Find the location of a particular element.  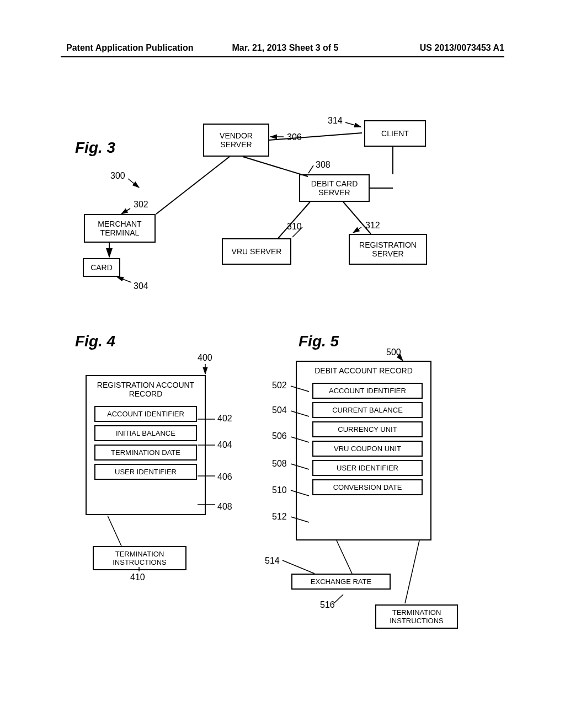

fig4-record-box: REGISTRATION ACCOUNT RECORD ACCOUNT IDEN… is located at coordinates (146, 445).